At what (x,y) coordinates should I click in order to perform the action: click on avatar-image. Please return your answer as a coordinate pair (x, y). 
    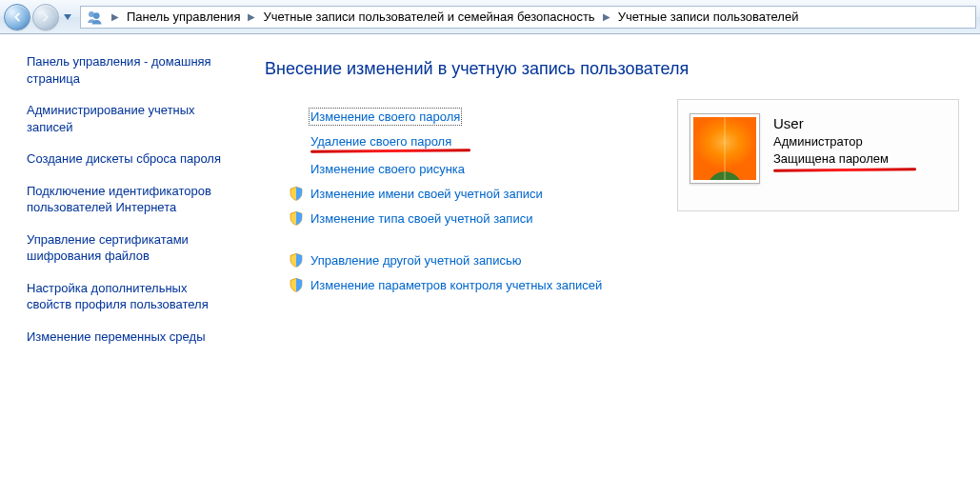
    Looking at the image, I should click on (725, 149).